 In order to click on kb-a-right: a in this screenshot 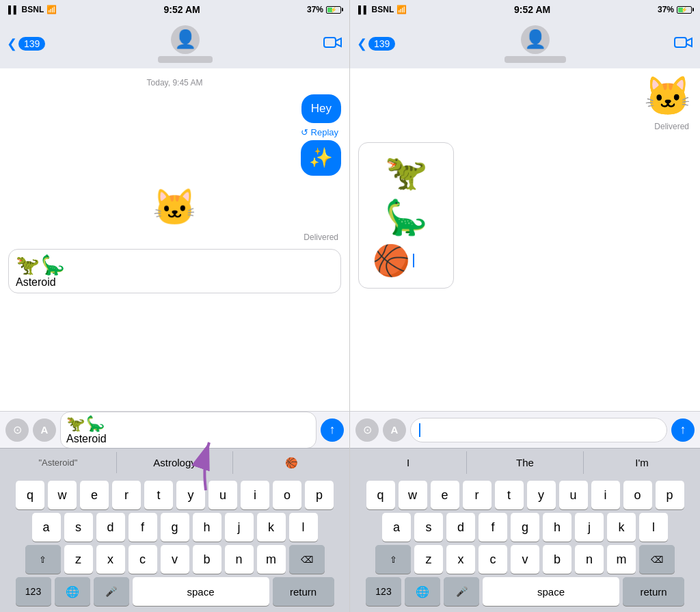, I will do `click(396, 527)`.